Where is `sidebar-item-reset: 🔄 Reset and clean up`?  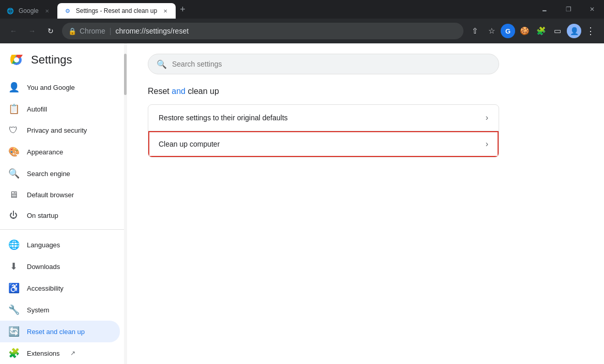
sidebar-item-reset: 🔄 Reset and clean up is located at coordinates (60, 331).